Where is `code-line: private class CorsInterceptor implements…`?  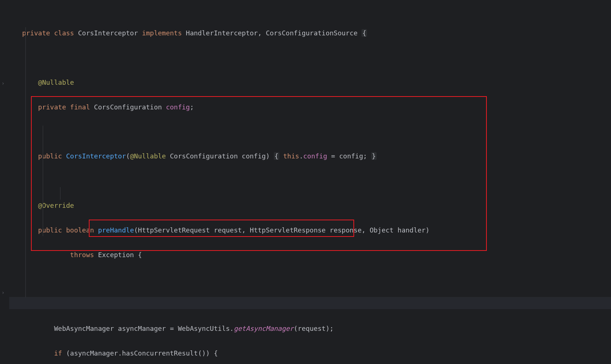
code-line: private class CorsInterceptor implements… is located at coordinates (317, 33).